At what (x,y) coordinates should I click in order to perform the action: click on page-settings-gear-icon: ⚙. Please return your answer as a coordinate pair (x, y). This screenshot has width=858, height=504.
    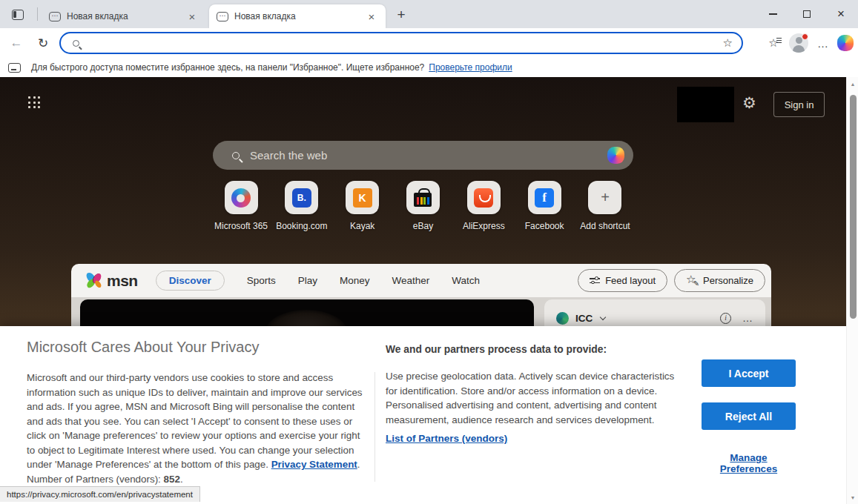
    Looking at the image, I should click on (749, 103).